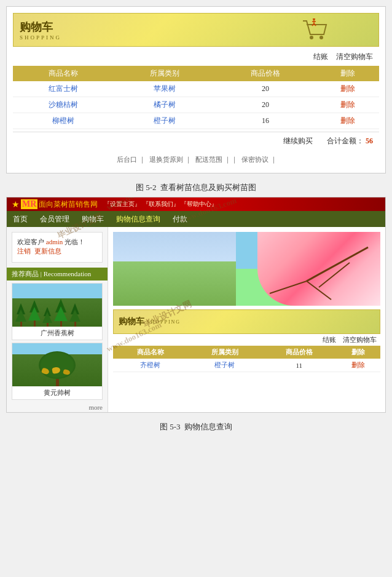  I want to click on delivery-range-link: 配送范围, so click(209, 159).